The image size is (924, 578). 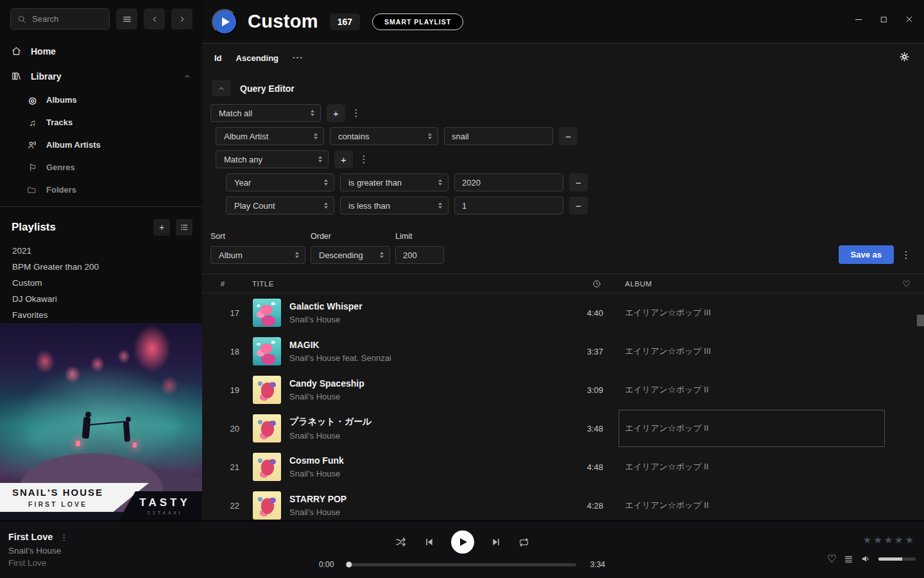 I want to click on play-pause-button, so click(x=463, y=542).